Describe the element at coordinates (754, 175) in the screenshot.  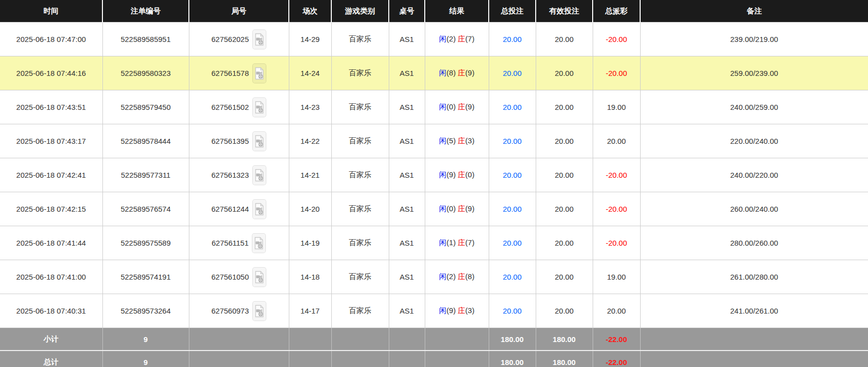
I see `cell-remark: 240.00/220.00` at that location.